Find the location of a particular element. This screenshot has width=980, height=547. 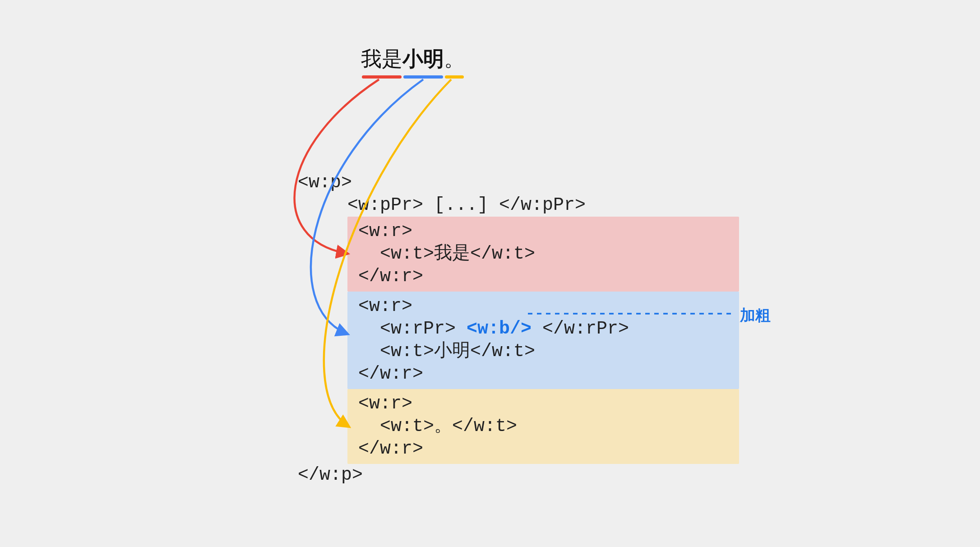

code-r-close-2: </w:r> is located at coordinates (543, 374).